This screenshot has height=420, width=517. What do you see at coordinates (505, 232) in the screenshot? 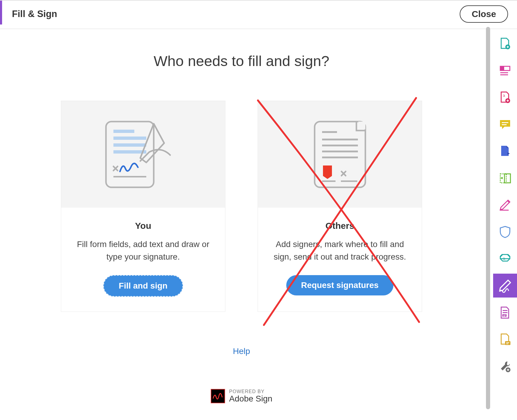
I see `protect-icon` at bounding box center [505, 232].